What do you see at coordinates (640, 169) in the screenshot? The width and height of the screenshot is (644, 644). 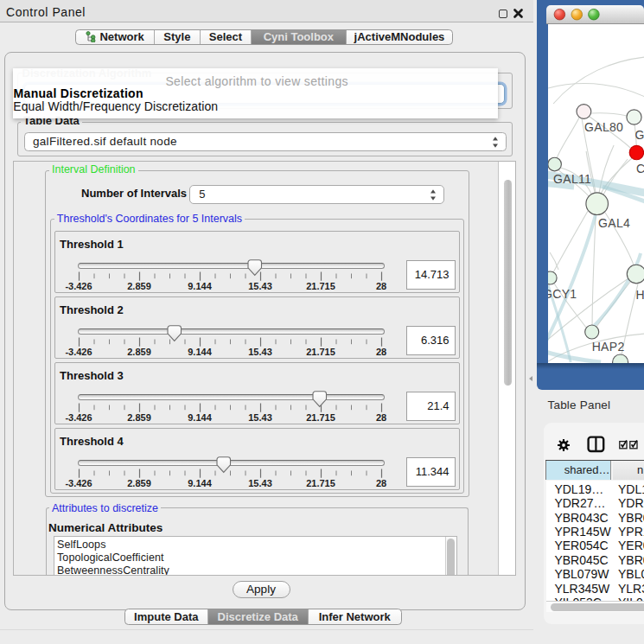 I see `svg-text: C` at bounding box center [640, 169].